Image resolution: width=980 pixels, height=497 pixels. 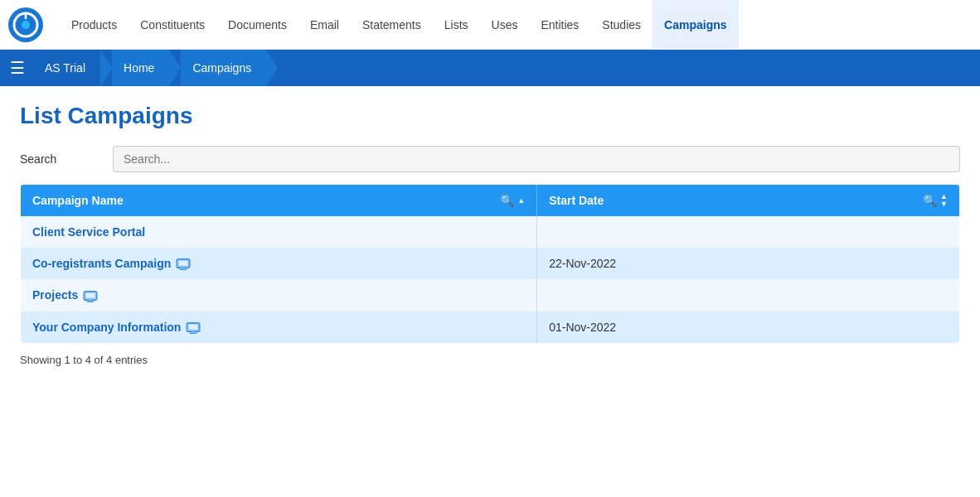 I want to click on breadcrumb-app: AS Trial, so click(x=66, y=68).